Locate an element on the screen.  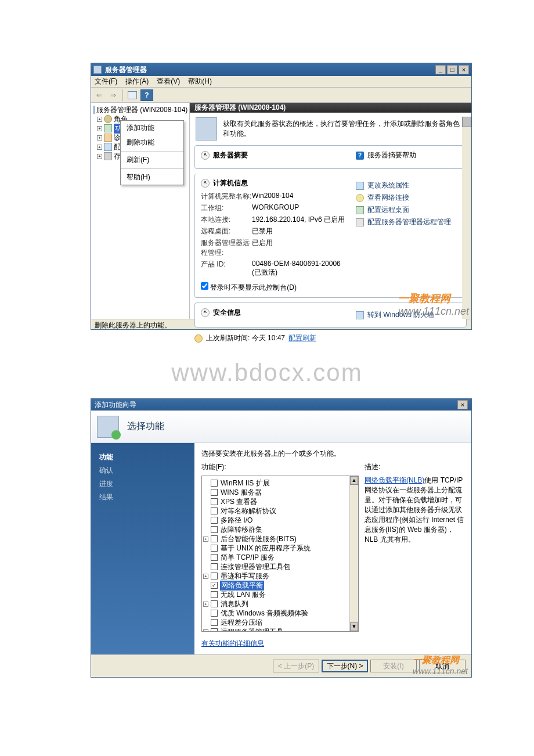
feature-item: +WinRM IIS 扩展 is located at coordinates (280, 483).